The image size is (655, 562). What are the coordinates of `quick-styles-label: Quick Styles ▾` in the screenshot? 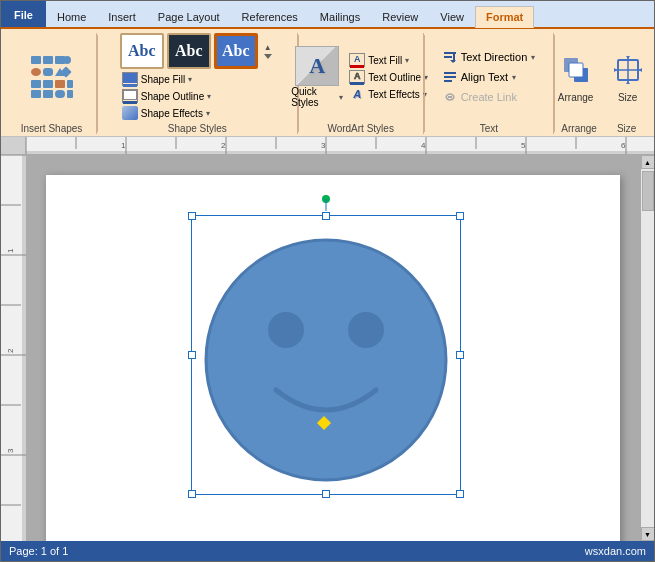 It's located at (317, 97).